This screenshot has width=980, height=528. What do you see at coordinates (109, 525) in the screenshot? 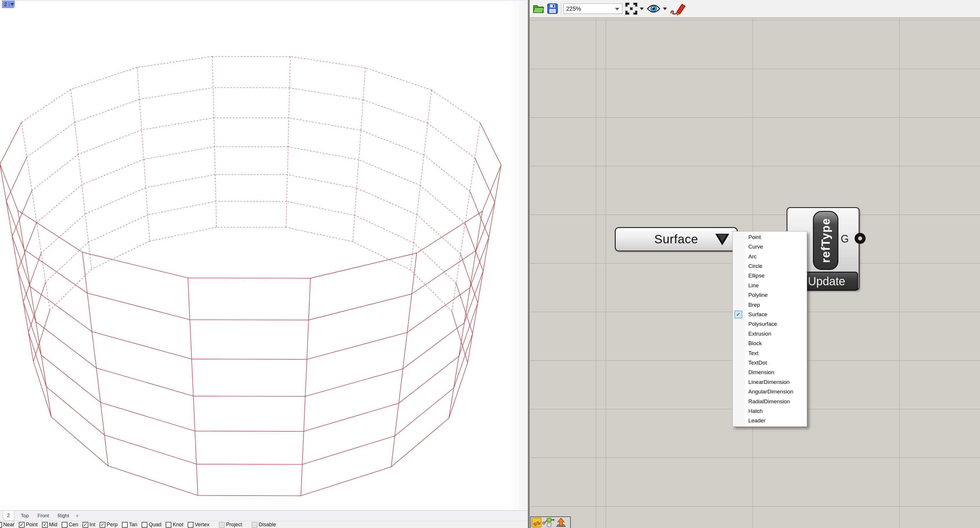
I see `osnap-perp: ✓Perp` at bounding box center [109, 525].